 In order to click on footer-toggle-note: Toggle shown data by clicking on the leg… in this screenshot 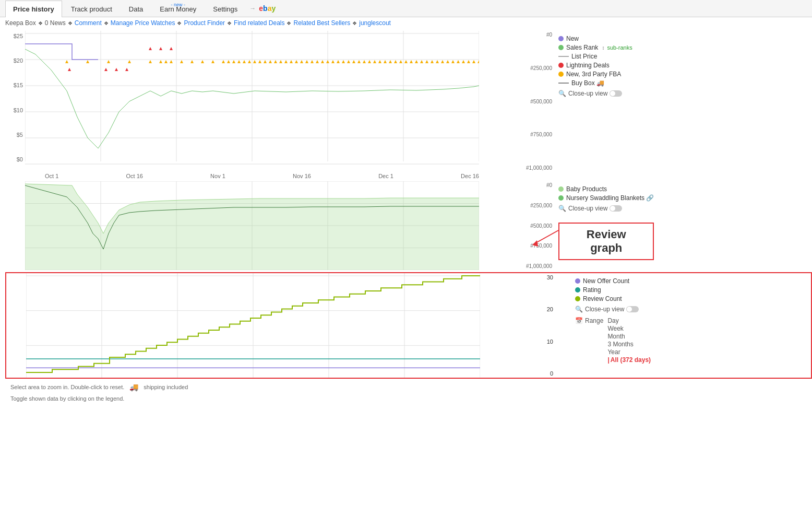, I will do `click(409, 399)`.